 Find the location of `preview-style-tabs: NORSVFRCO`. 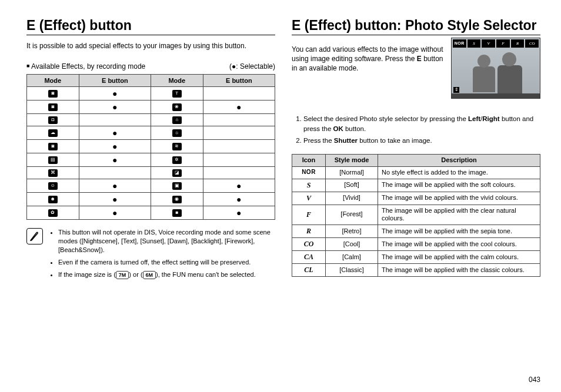

preview-style-tabs: NORSVFRCO is located at coordinates (496, 43).